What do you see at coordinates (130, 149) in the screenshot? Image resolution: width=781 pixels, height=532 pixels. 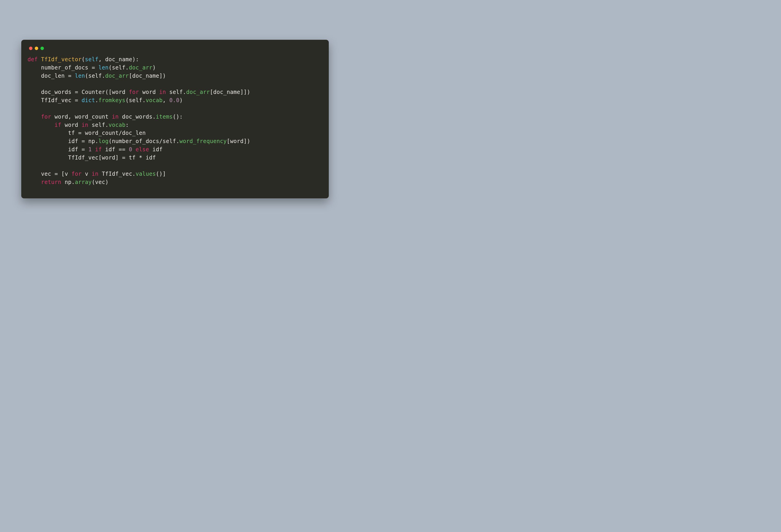 I see `code-token-const: 0` at bounding box center [130, 149].